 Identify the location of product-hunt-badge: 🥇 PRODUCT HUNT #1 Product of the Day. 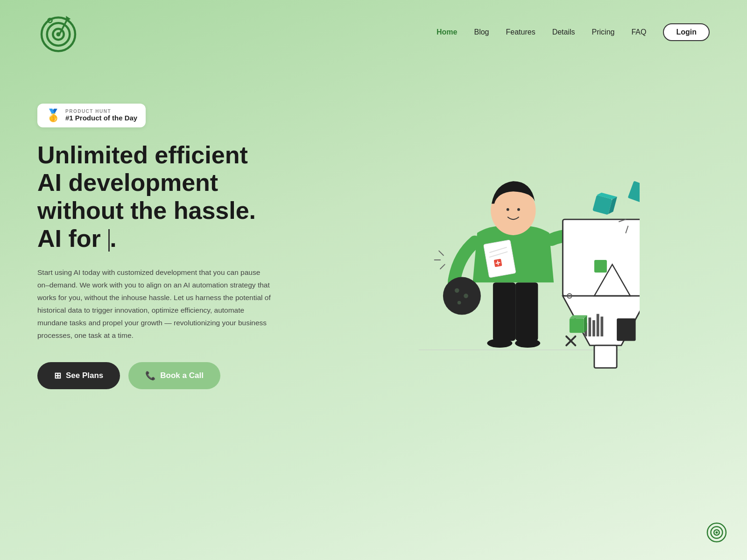
(92, 116).